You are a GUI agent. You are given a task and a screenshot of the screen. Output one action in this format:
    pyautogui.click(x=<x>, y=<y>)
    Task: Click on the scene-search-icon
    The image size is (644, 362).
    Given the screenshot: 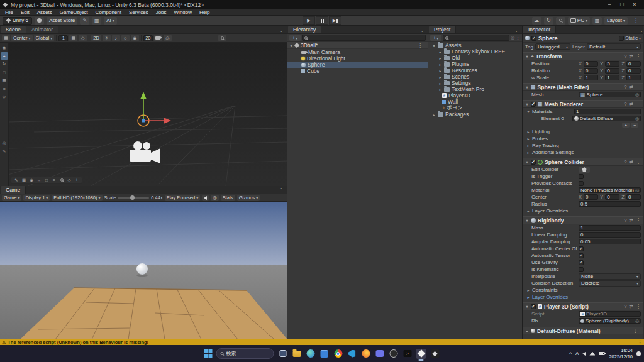 What is the action you would take?
    pyautogui.click(x=223, y=38)
    